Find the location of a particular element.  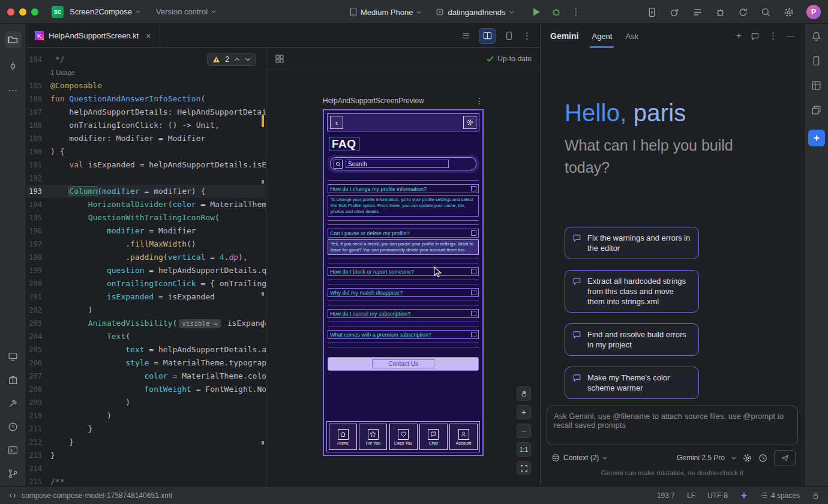

faq-question-row: How do I cancel my subscription? is located at coordinates (403, 313).